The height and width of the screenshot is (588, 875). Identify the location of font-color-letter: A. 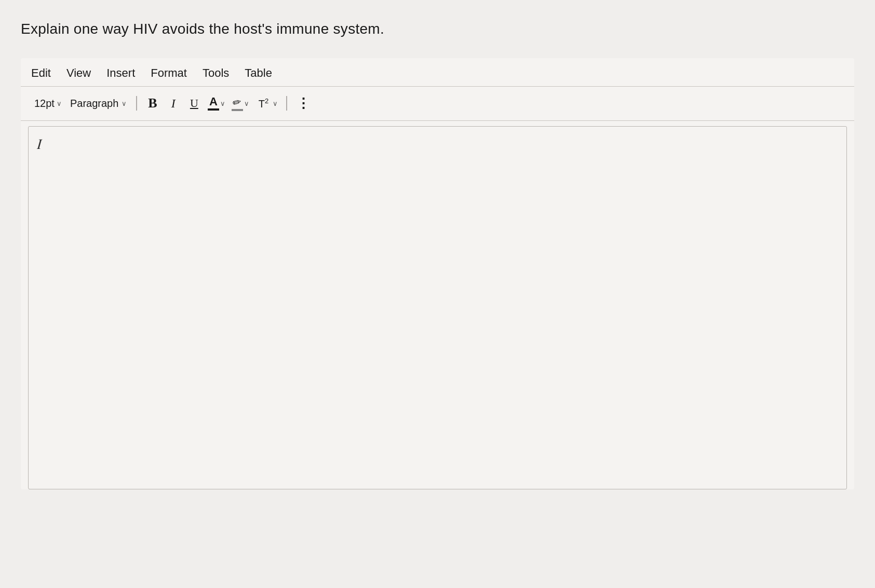
(213, 102).